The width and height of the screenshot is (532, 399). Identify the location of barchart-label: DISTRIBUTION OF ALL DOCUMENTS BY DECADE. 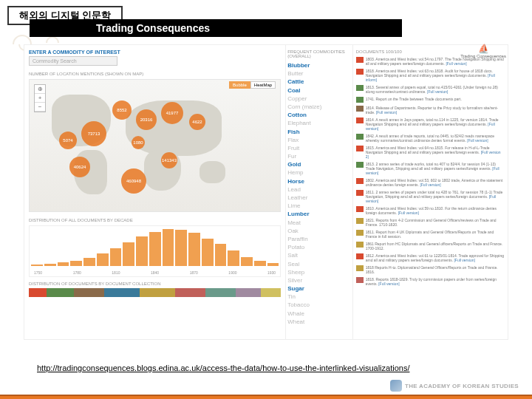
(155, 220).